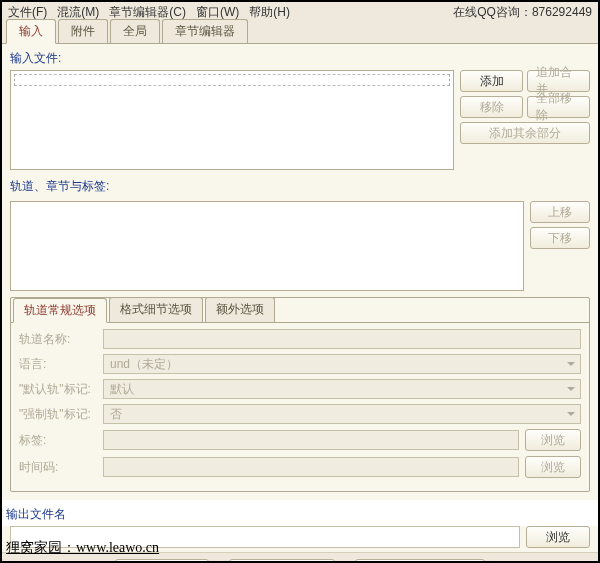  What do you see at coordinates (311, 467) in the screenshot?
I see `timecode-input` at bounding box center [311, 467].